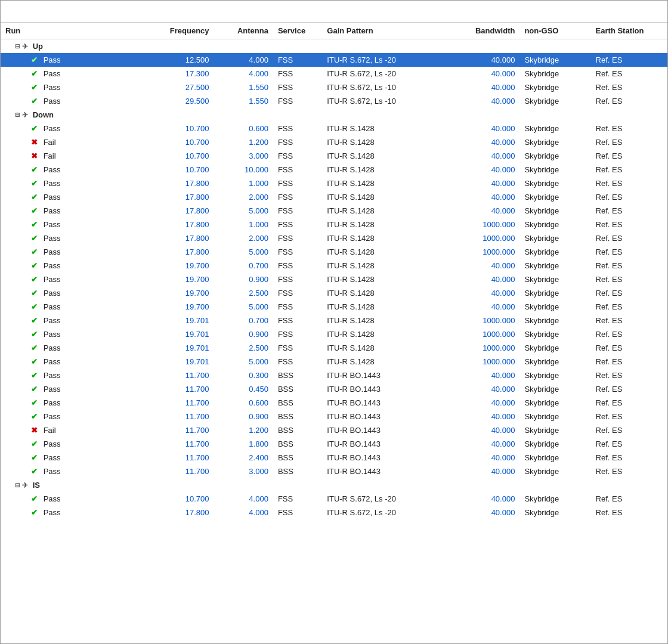 The width and height of the screenshot is (668, 644). Describe the element at coordinates (334, 485) in the screenshot. I see `group-header-is: ⊟ ✈ IS` at that location.